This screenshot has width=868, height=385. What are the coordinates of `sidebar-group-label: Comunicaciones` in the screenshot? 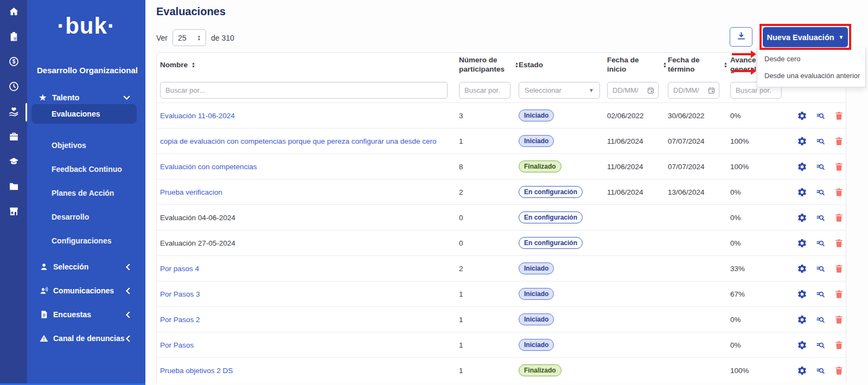 It's located at (84, 291).